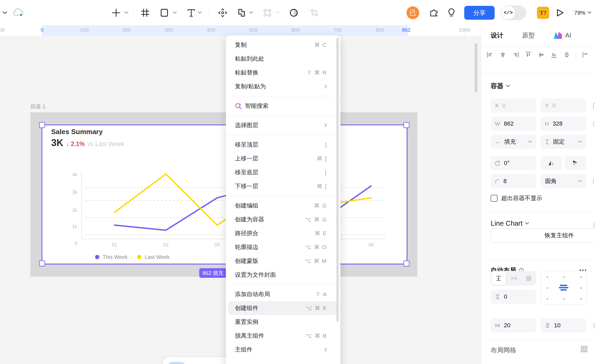  What do you see at coordinates (247, 206) in the screenshot?
I see `menu-item-label: 创建编组` at bounding box center [247, 206].